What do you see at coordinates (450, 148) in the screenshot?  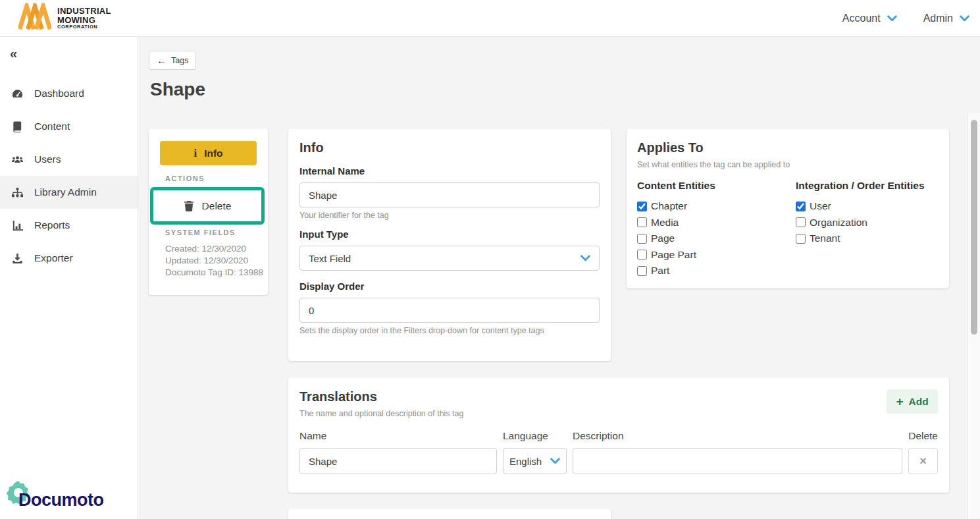 I see `info-card-title: Info` at bounding box center [450, 148].